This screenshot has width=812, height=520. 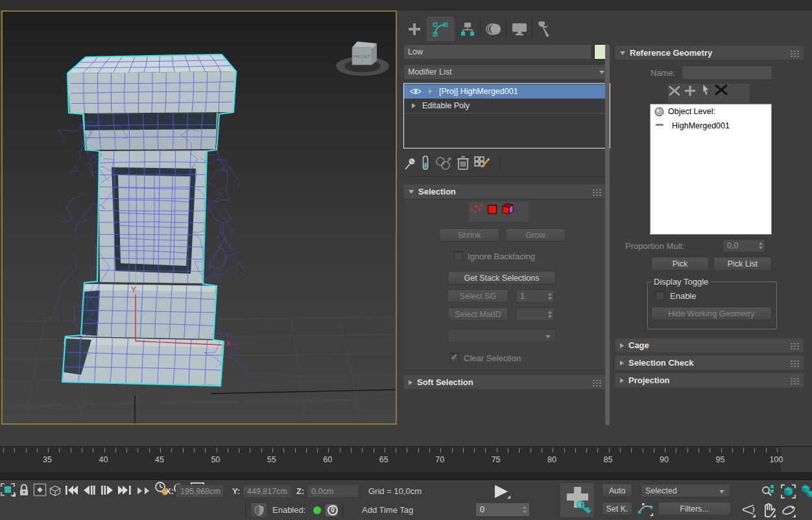 What do you see at coordinates (463, 163) in the screenshot?
I see `remove-modifier-icon` at bounding box center [463, 163].